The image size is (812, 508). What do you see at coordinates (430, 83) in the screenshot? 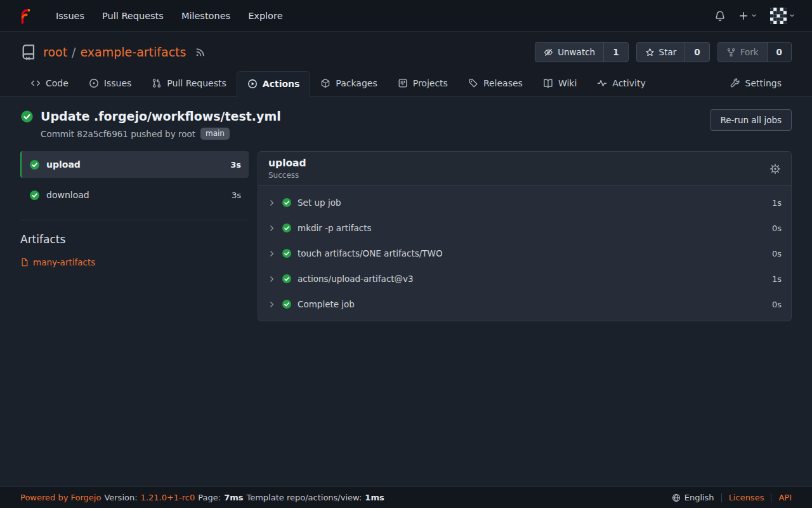
I see `tab-label: Projects` at bounding box center [430, 83].